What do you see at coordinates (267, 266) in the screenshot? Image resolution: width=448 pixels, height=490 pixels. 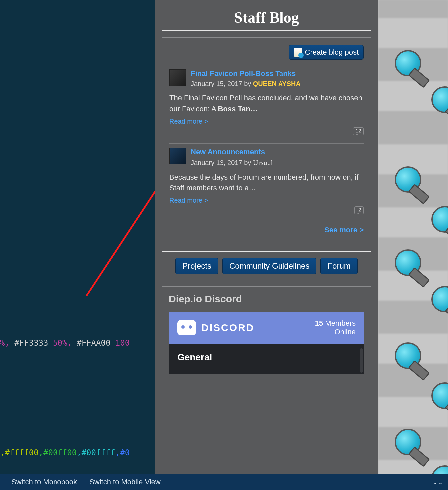 I see `nav-button-row: Projects Community Guidelines Forum` at bounding box center [267, 266].